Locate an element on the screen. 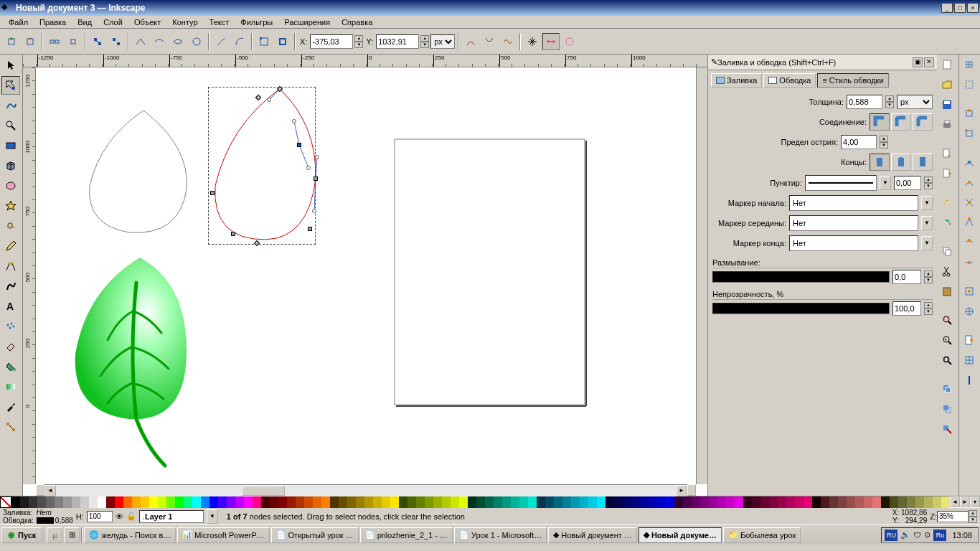 This screenshot has width=980, height=551. export-button is located at coordinates (947, 174).